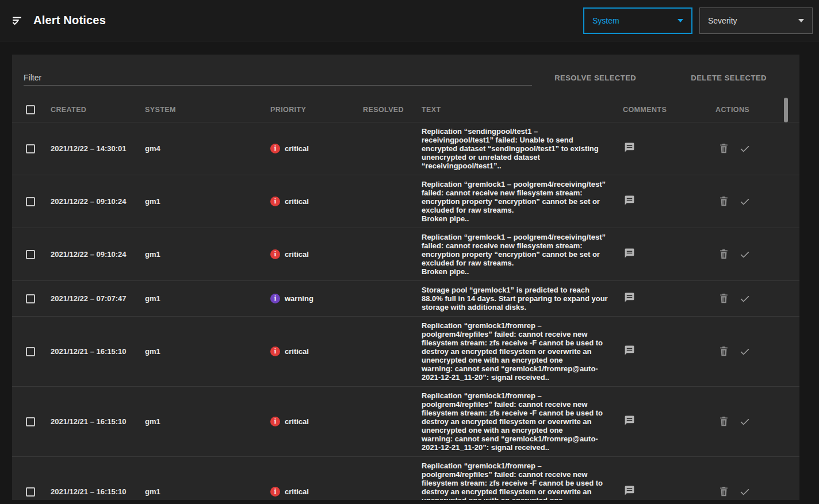 This screenshot has height=504, width=819. What do you see at coordinates (98, 110) in the screenshot?
I see `column-header-created: CREATED` at bounding box center [98, 110].